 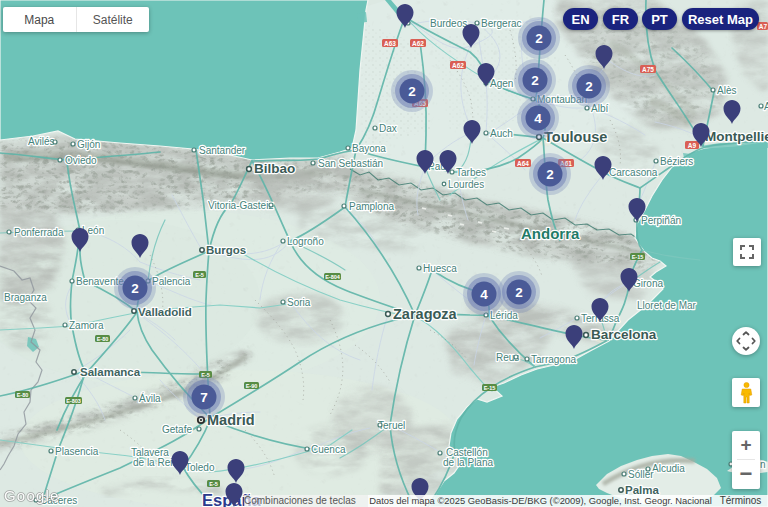 What do you see at coordinates (165, 312) in the screenshot?
I see `svg-text: Valladolid` at bounding box center [165, 312].